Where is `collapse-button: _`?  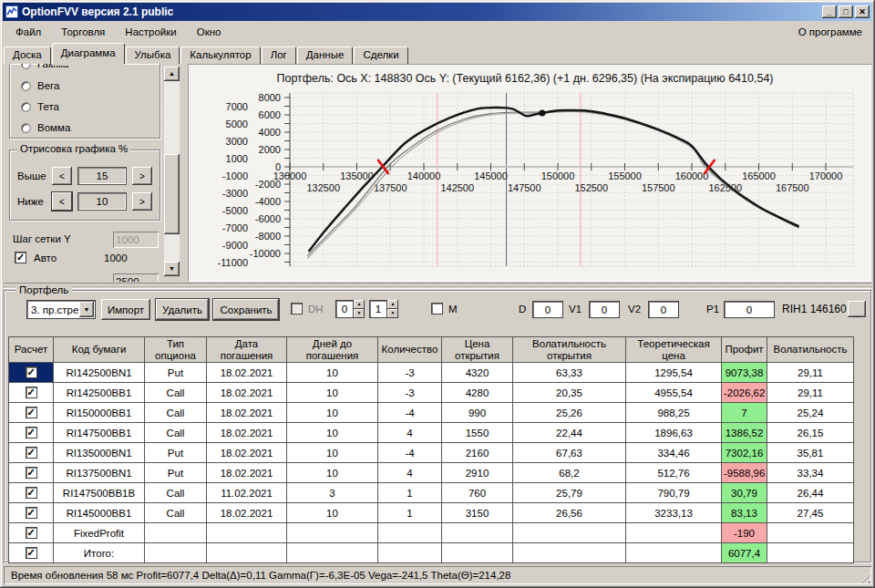
collapse-button: _ is located at coordinates (857, 309).